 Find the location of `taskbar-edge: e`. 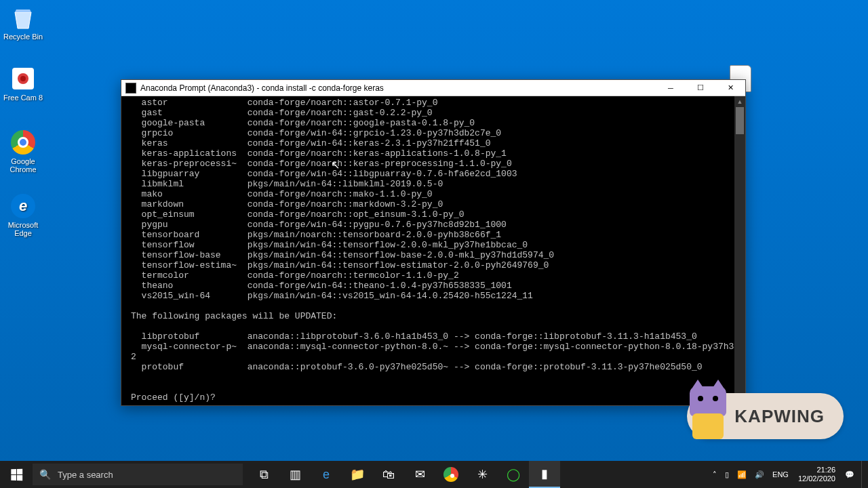

taskbar-edge: e is located at coordinates (326, 474).